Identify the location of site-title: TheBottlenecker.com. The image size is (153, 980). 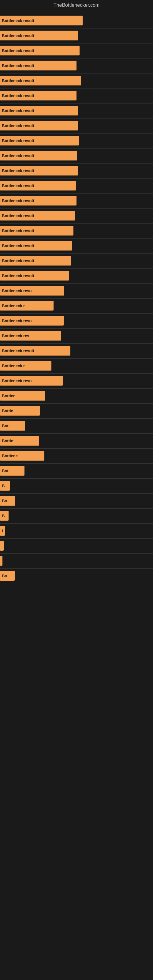
(76, 5).